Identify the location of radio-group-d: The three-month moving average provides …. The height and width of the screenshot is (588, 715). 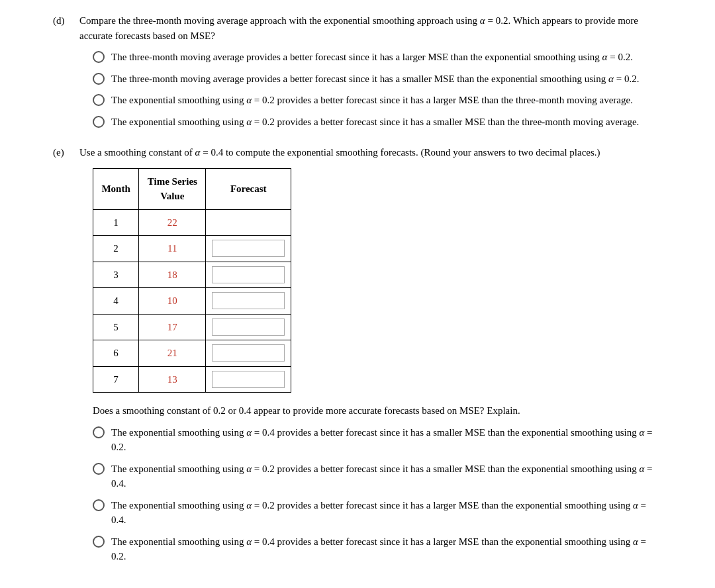
(377, 89).